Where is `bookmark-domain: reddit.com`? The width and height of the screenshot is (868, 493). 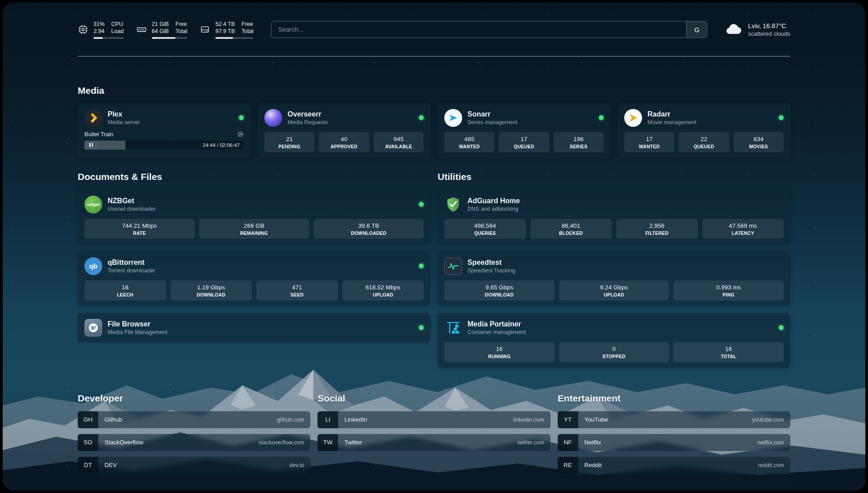 bookmark-domain: reddit.com is located at coordinates (771, 465).